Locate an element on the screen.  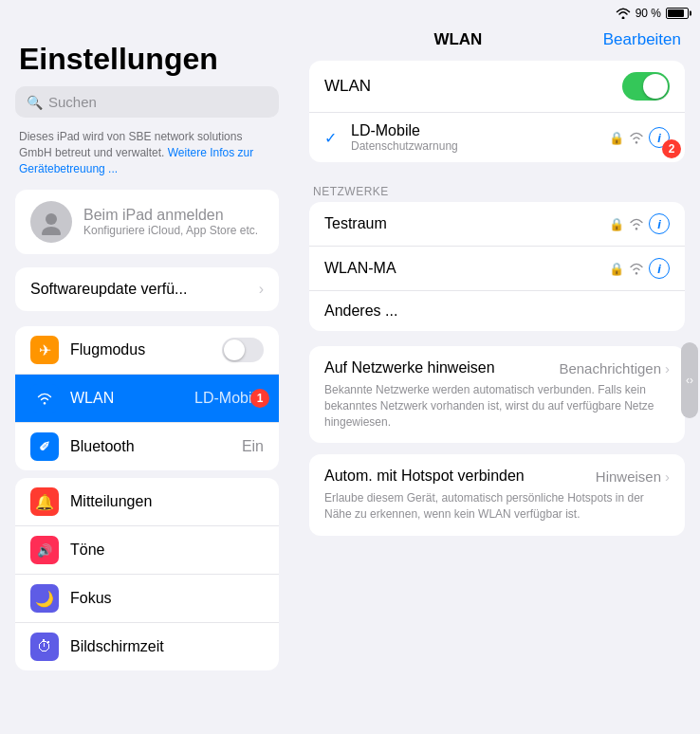
info-card-value-2: Hinweisen › is located at coordinates (633, 476).